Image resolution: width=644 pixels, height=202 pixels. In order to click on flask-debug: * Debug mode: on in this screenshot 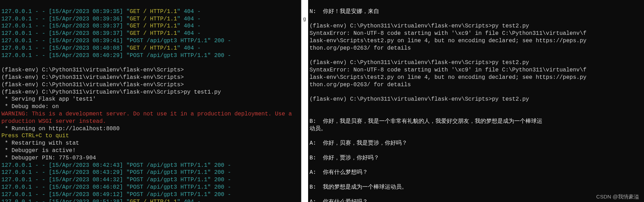, I will do `click(30, 107)`.